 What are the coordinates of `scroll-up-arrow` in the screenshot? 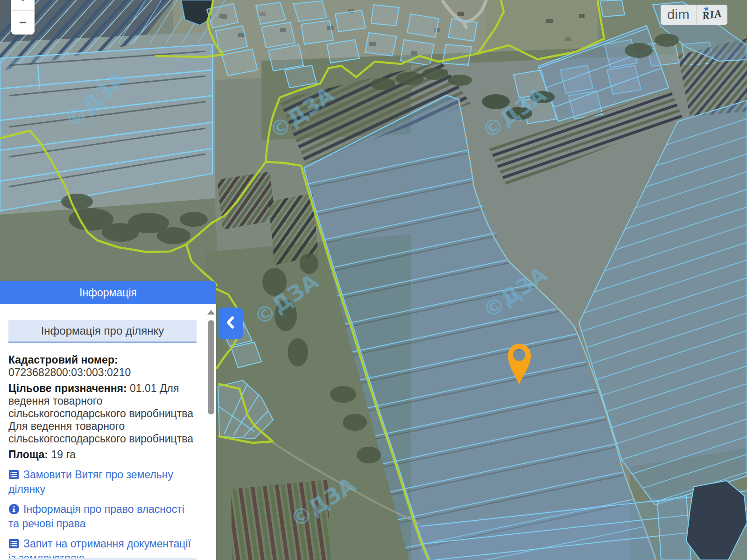 It's located at (211, 312).